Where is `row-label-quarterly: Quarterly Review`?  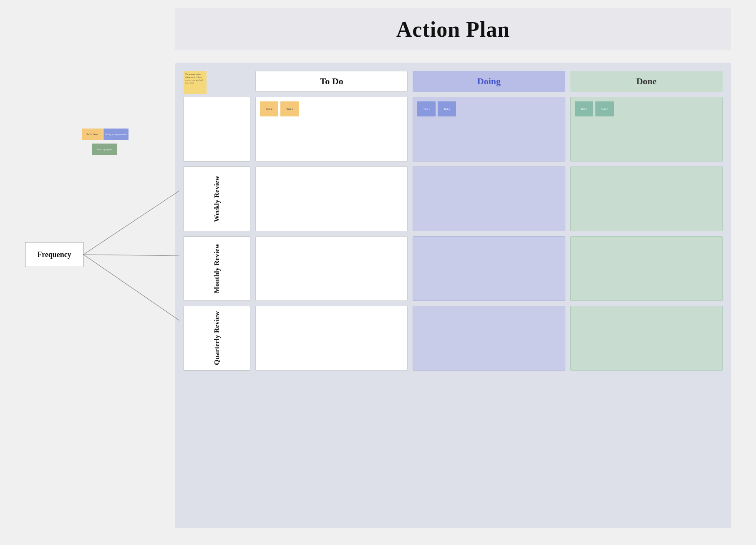
row-label-quarterly: Quarterly Review is located at coordinates (217, 338).